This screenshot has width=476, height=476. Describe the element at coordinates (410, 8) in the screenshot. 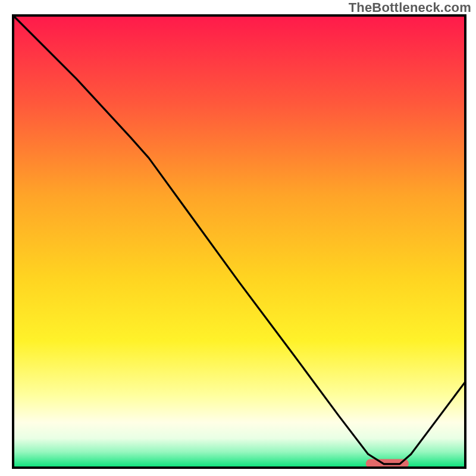

I see `watermark-text: TheBottleneck.com` at that location.